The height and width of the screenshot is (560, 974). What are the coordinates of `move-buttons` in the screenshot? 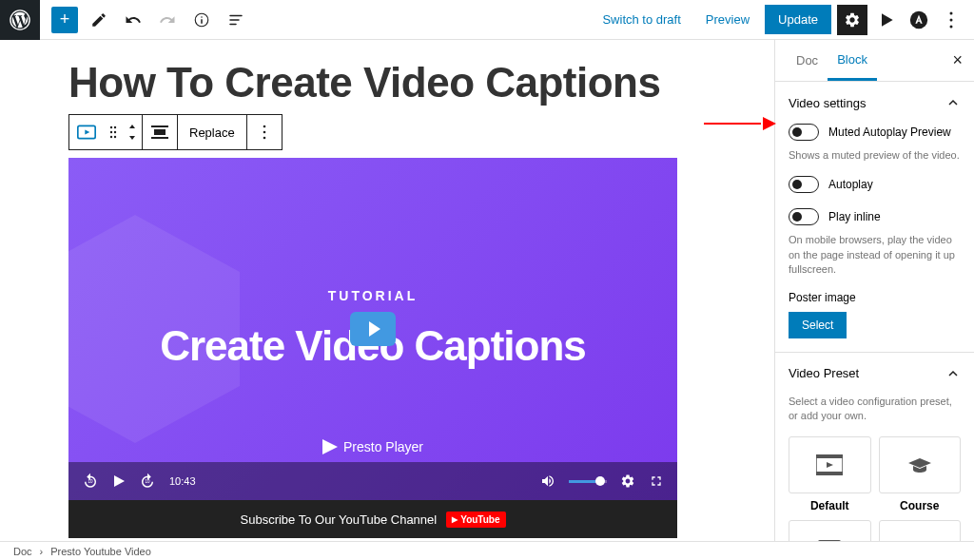 It's located at (132, 132).